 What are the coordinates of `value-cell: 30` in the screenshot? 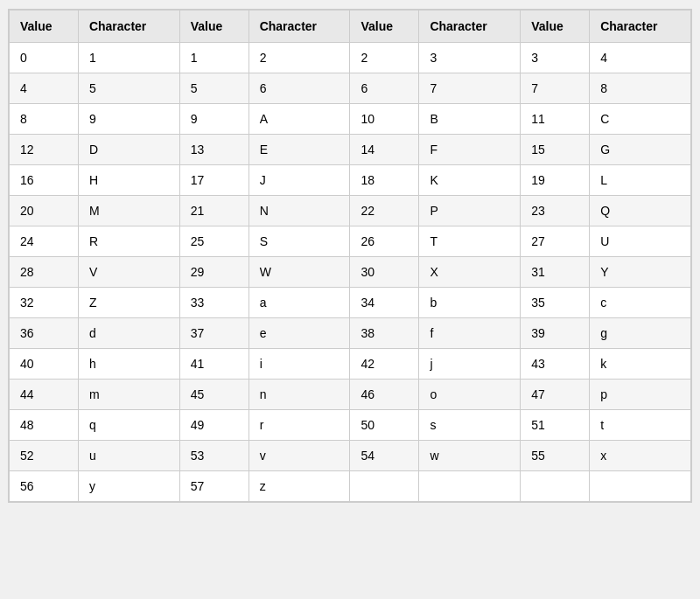 It's located at (385, 273).